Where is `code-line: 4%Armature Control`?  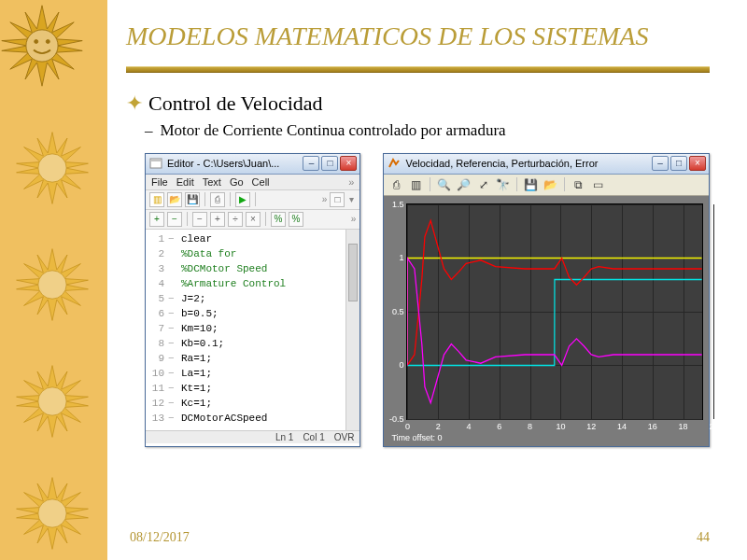 code-line: 4%Armature Control is located at coordinates (252, 284).